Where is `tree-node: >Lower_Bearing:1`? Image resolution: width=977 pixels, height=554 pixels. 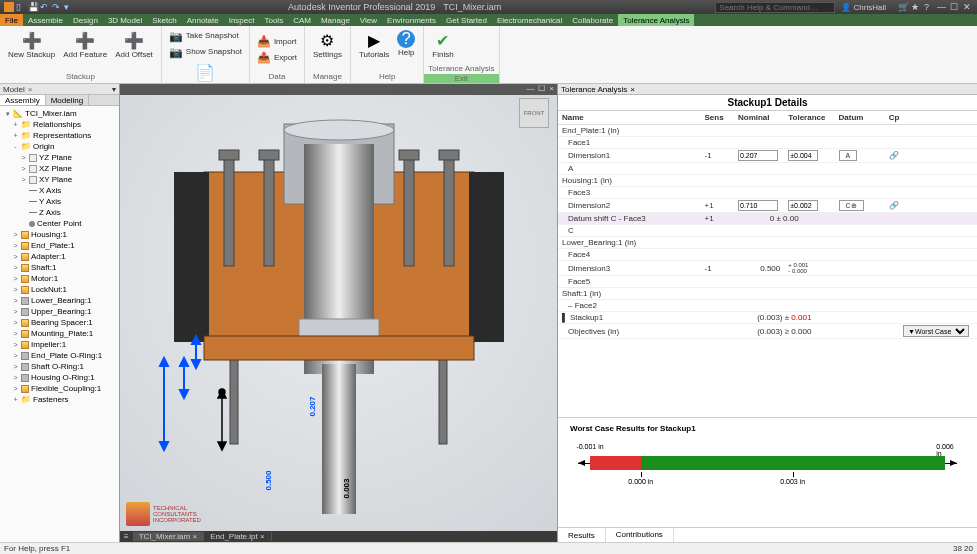 tree-node: >Lower_Bearing:1 is located at coordinates (60, 300).